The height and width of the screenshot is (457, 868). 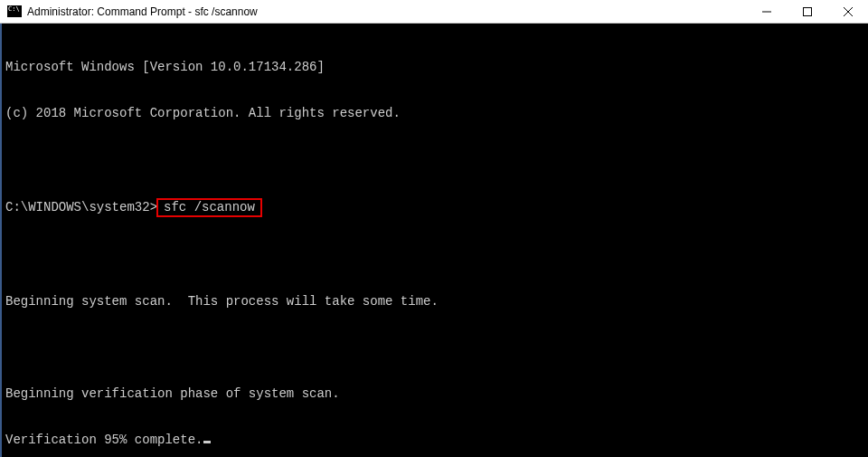 I want to click on prompt-text: C:\WINDOWS\system32>, so click(x=81, y=208).